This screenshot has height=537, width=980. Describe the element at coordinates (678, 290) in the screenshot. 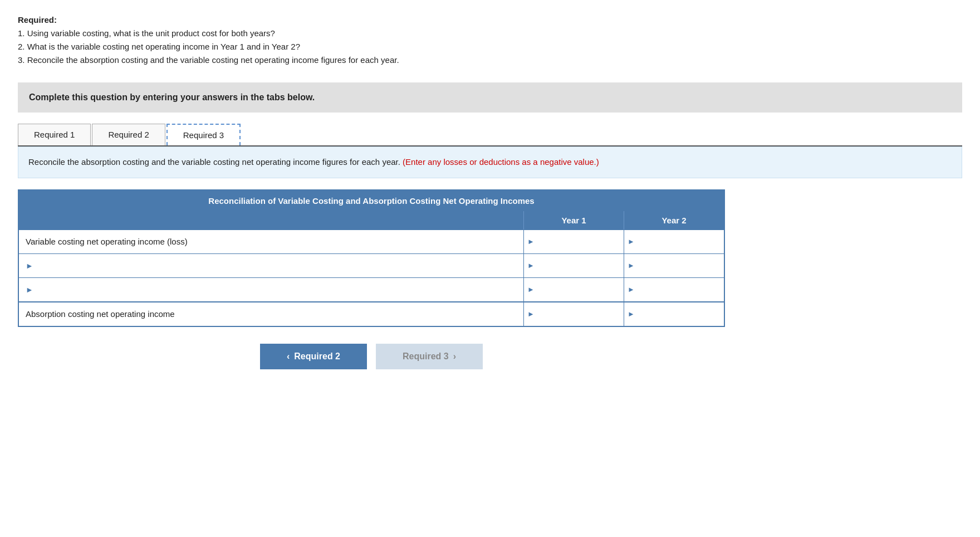

I see `row3-year2-input` at that location.